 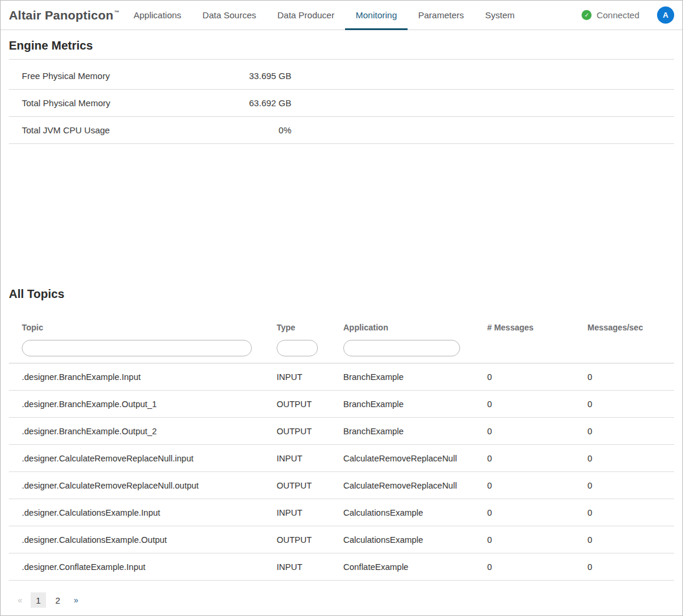 What do you see at coordinates (610, 15) in the screenshot?
I see `connection-status-badge: ✓ Connected` at bounding box center [610, 15].